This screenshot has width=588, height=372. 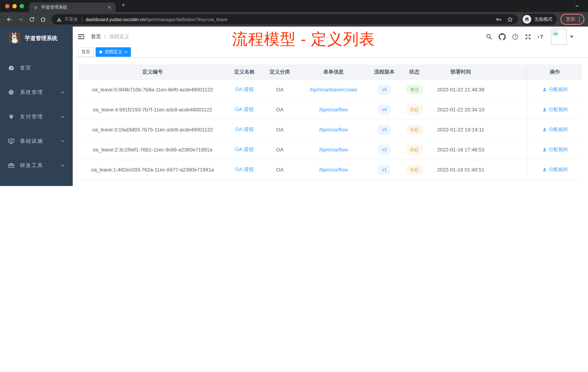 What do you see at coordinates (86, 52) in the screenshot?
I see `view-tag-label: 首页` at bounding box center [86, 52].